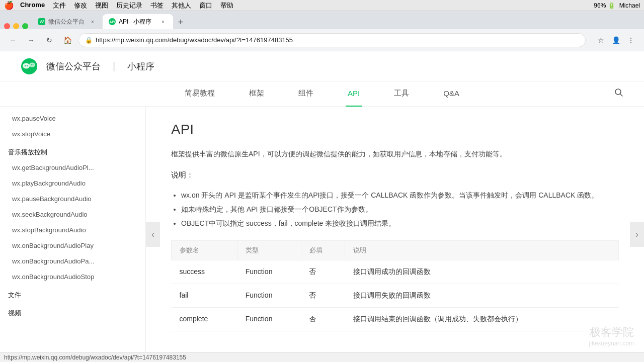 The height and width of the screenshot is (362, 644). I want to click on col-header-name: 参数名, so click(204, 250).